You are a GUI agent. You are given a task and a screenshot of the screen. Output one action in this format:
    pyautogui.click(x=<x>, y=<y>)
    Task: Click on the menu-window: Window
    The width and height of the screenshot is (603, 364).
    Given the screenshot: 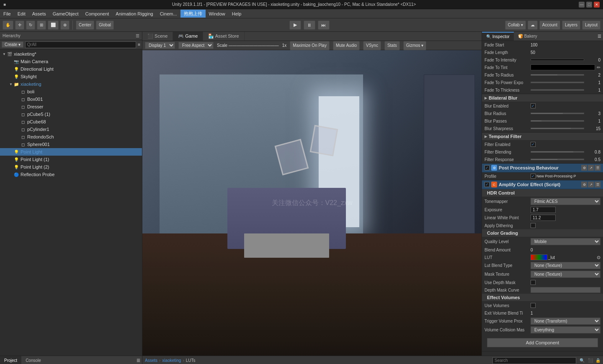 What is the action you would take?
    pyautogui.click(x=217, y=14)
    